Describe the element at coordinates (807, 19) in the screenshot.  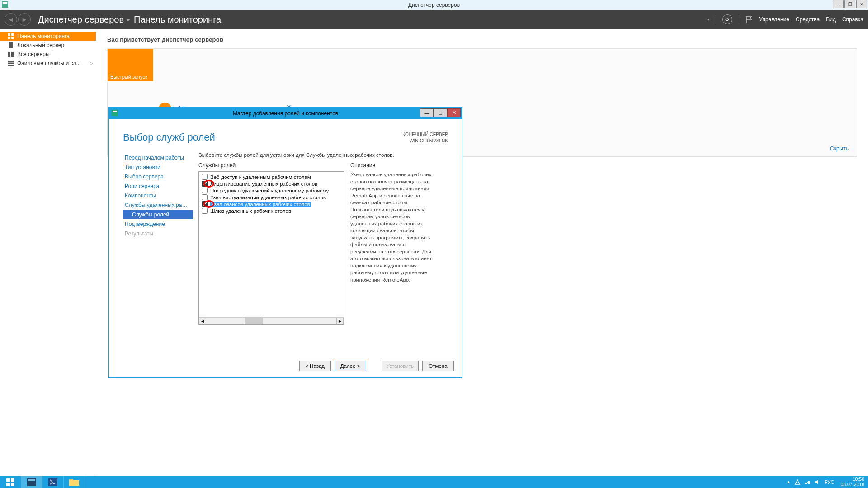
I see `menu-tools: Средства` at that location.